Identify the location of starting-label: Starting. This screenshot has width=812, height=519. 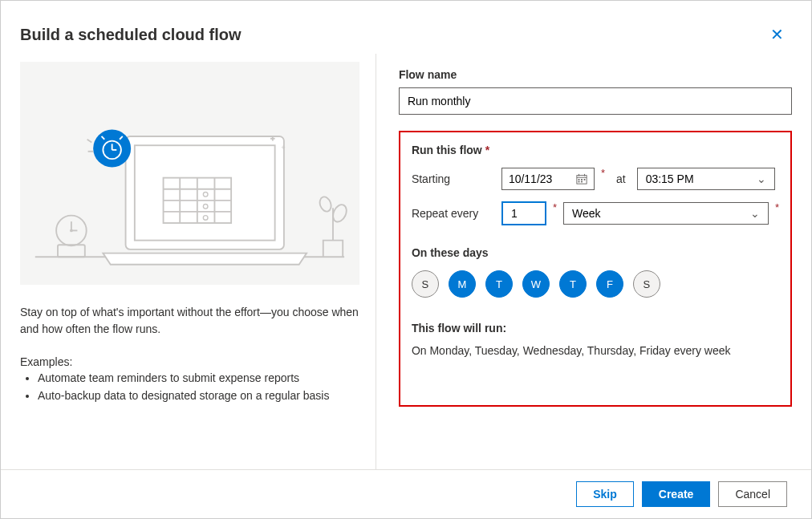
(453, 179).